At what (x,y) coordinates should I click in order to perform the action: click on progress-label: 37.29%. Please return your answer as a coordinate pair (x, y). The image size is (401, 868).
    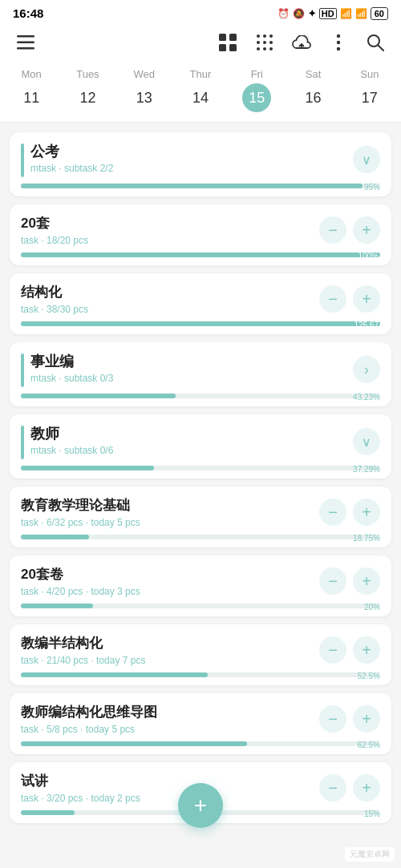
    Looking at the image, I should click on (367, 470).